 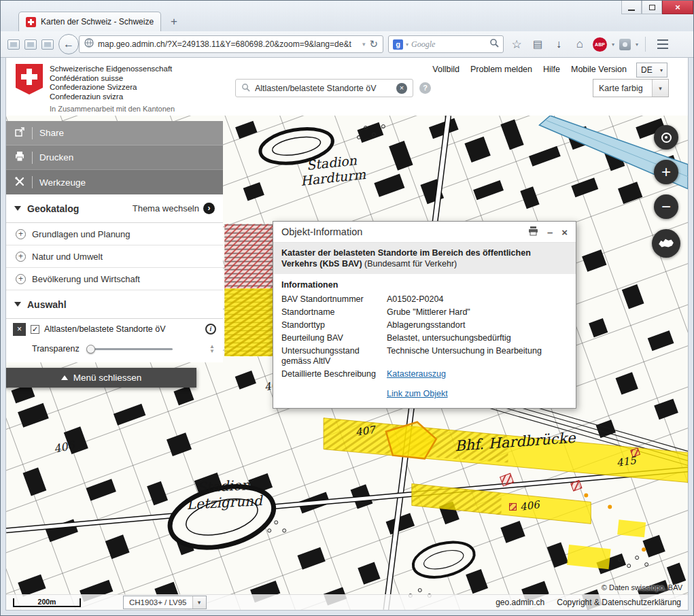 I want to click on search-value: Altlasten/belastete Standorte öV, so click(x=324, y=88).